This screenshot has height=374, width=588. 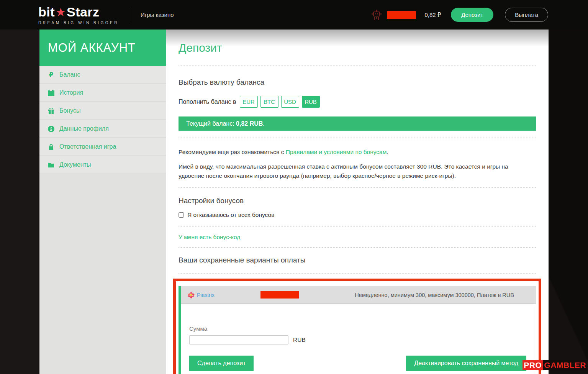 I want to click on balance-banner-prefix: Текущий баланс:, so click(x=211, y=123).